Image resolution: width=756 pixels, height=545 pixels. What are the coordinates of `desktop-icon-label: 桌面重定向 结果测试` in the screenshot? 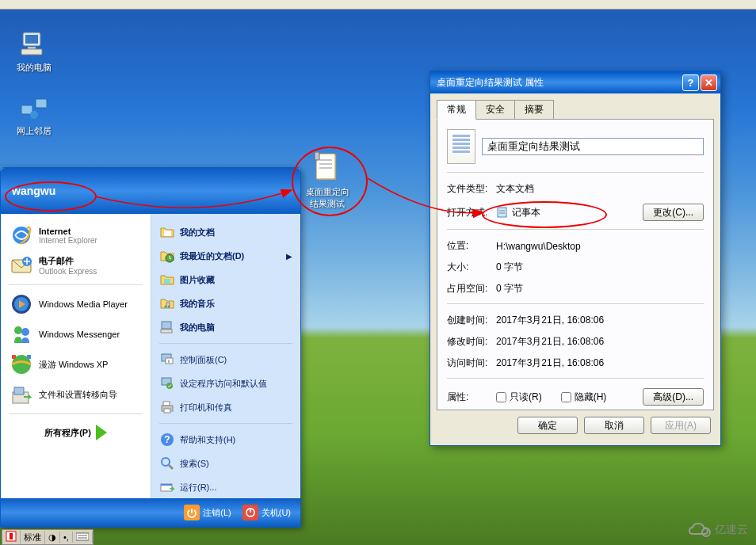 It's located at (327, 198).